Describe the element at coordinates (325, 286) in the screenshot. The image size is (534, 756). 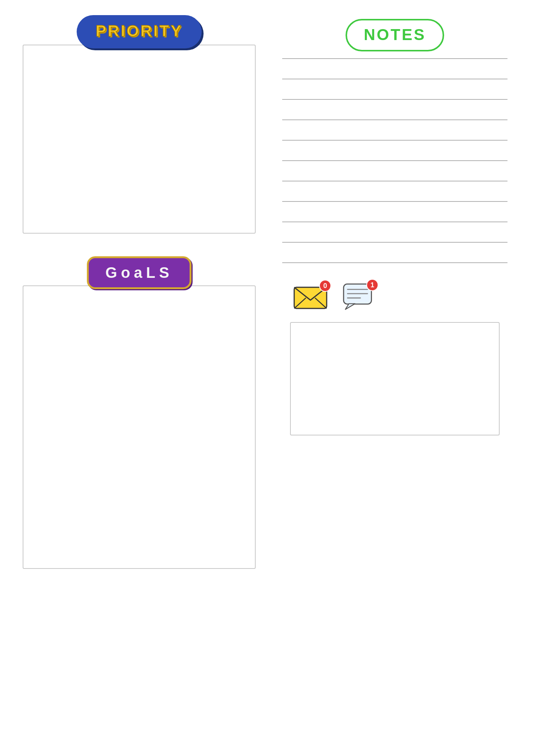
I see `email-badge-count: 0` at that location.